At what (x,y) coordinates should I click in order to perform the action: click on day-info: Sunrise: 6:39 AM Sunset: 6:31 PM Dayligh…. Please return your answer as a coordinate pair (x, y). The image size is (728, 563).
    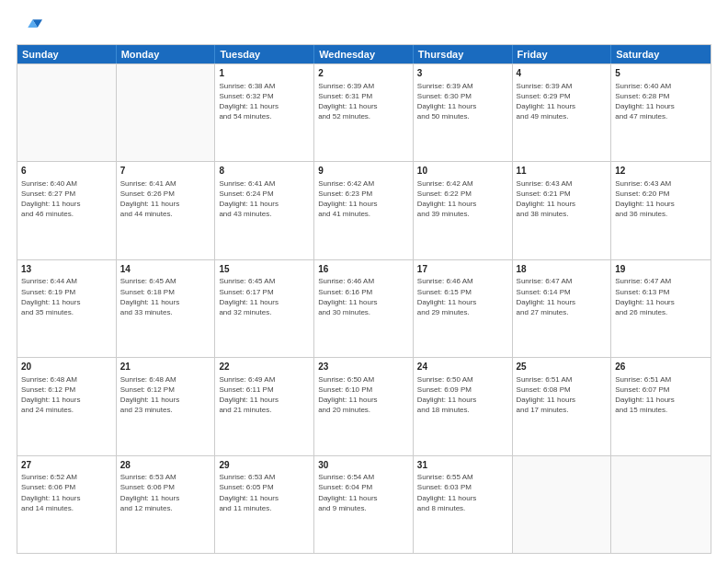
    Looking at the image, I should click on (364, 101).